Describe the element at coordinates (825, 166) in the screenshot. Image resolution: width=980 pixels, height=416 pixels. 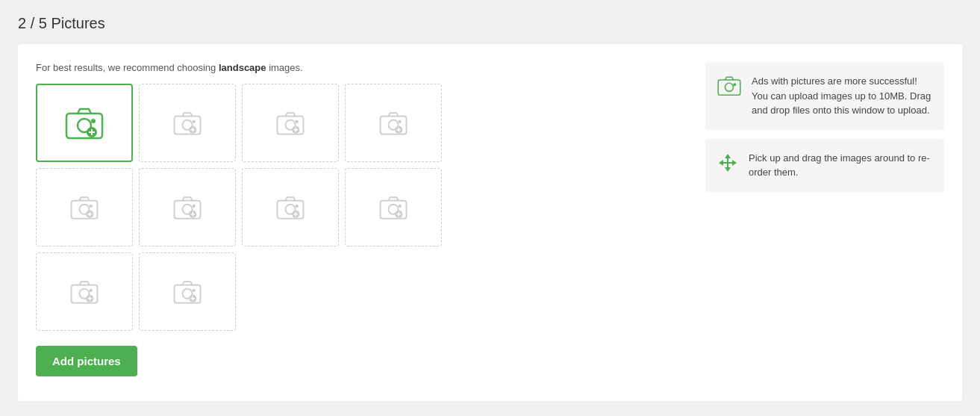
I see `reorder-info-box: Pick up and drag the images around to re…` at that location.